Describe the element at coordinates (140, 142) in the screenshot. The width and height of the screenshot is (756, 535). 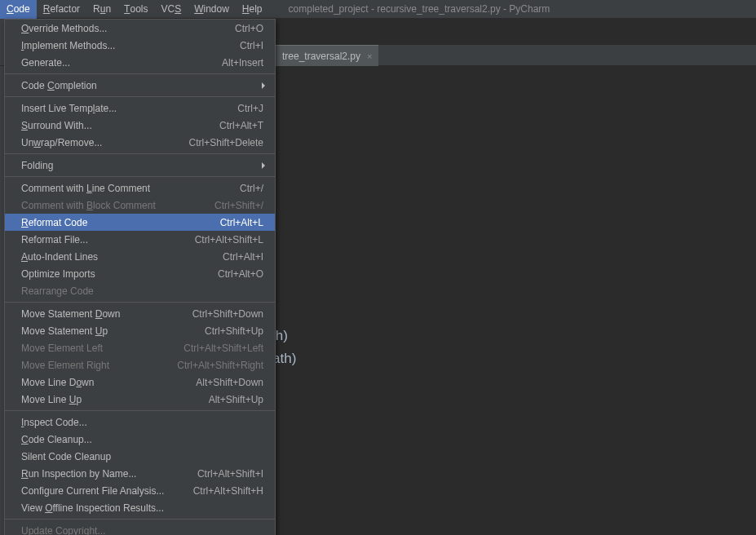
I see `menu-item-unwrap-remove: Unwrap/Remove...Ctrl+Shift+Delete` at that location.